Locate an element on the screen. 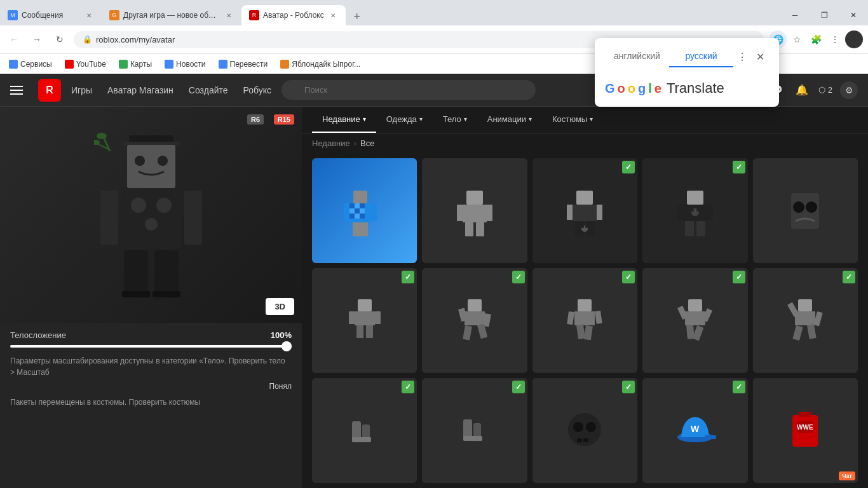  item-card: ✓ Rthro Idle is located at coordinates (365, 320).